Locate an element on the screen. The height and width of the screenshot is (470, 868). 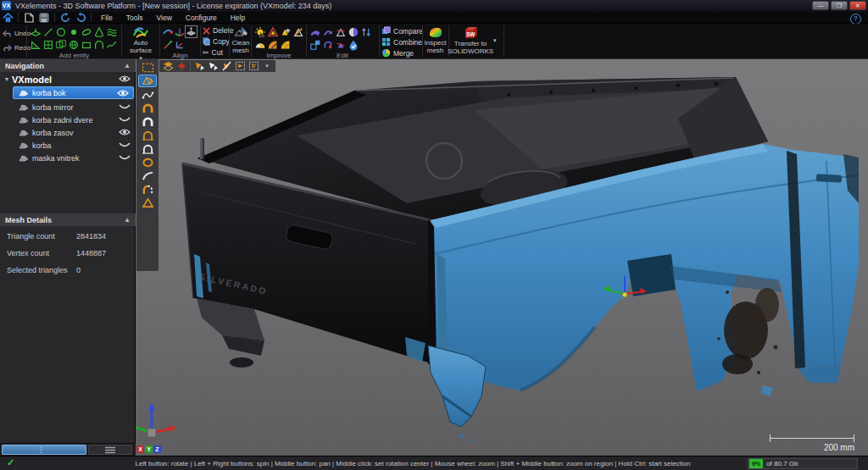
add-point-icon is located at coordinates (73, 32).